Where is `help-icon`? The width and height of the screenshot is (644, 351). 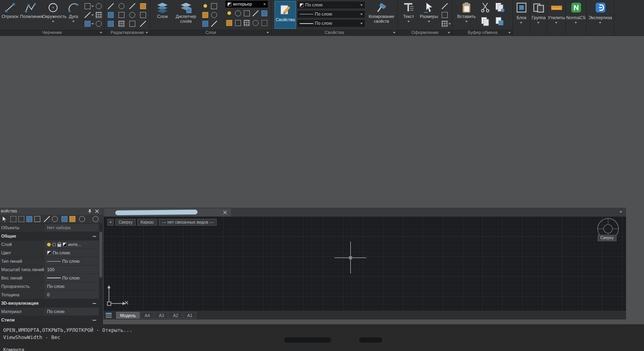 help-icon is located at coordinates (96, 219).